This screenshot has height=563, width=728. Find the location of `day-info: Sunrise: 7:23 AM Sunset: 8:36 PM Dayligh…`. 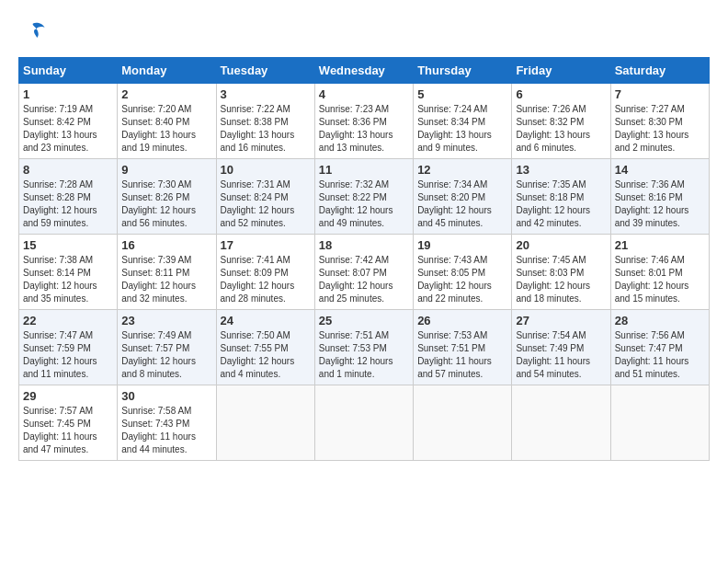

day-info: Sunrise: 7:23 AM Sunset: 8:36 PM Dayligh… is located at coordinates (364, 129).